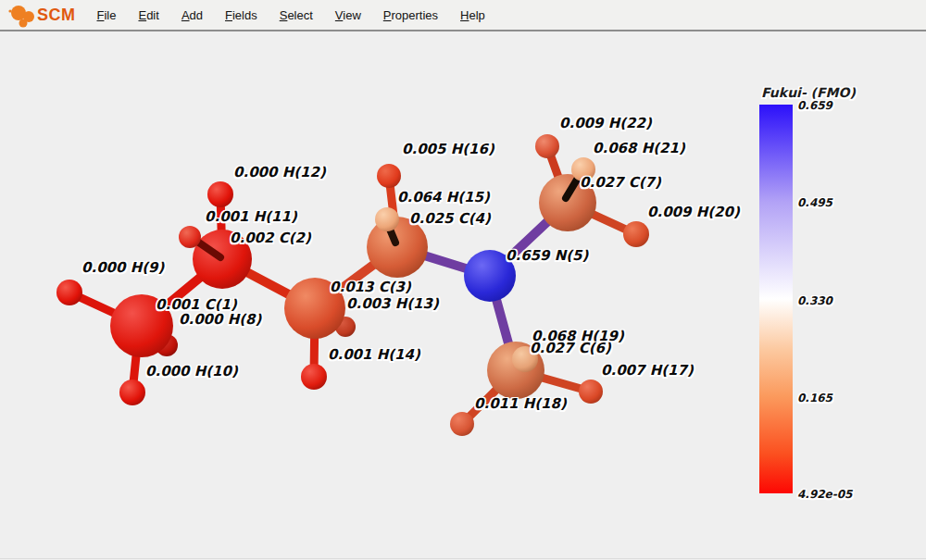 This screenshot has height=560, width=926. I want to click on legend-title: Fukui- (FMO), so click(808, 93).